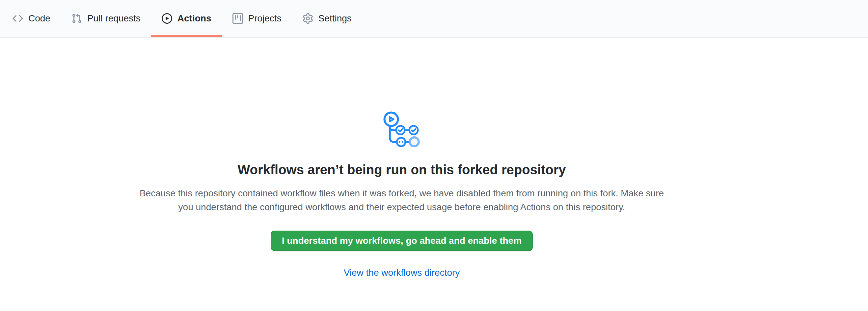 This screenshot has width=868, height=311. What do you see at coordinates (194, 18) in the screenshot?
I see `tab-label: Actions` at bounding box center [194, 18].